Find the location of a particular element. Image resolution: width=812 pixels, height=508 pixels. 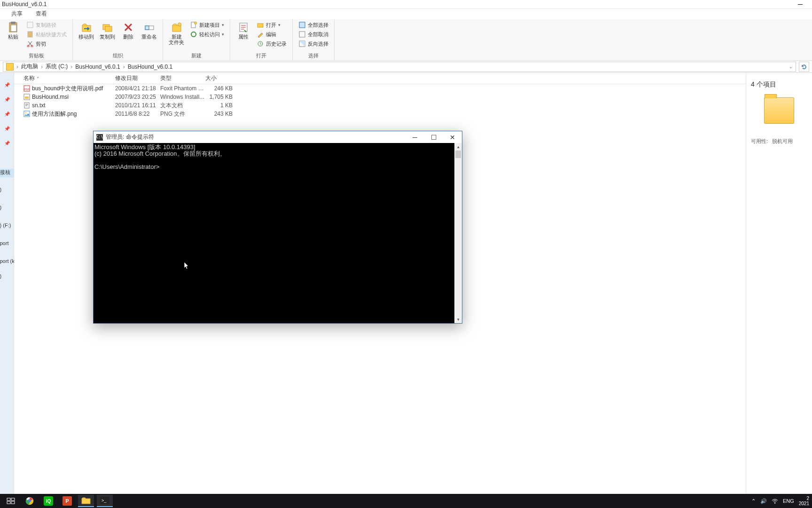

sidebar-item: port (k is located at coordinates (7, 262).